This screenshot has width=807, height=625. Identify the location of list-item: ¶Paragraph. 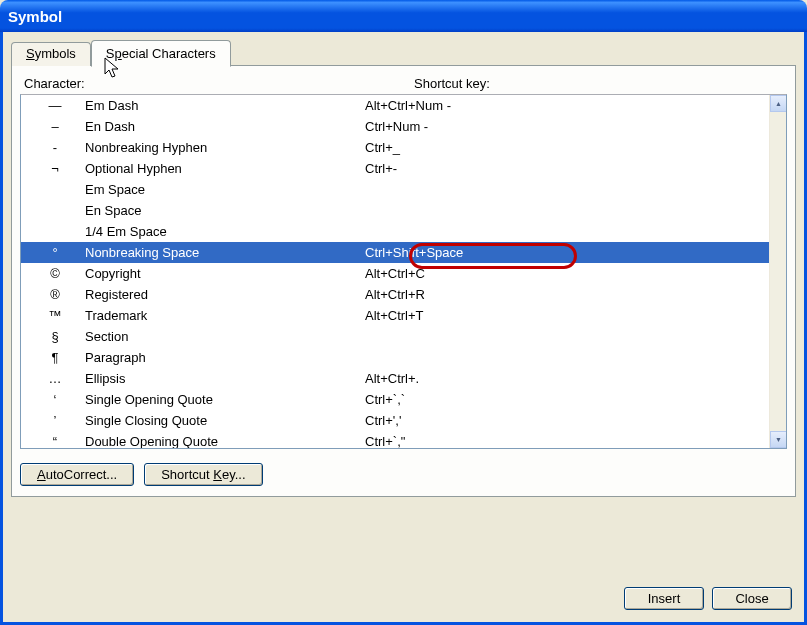
(395, 358).